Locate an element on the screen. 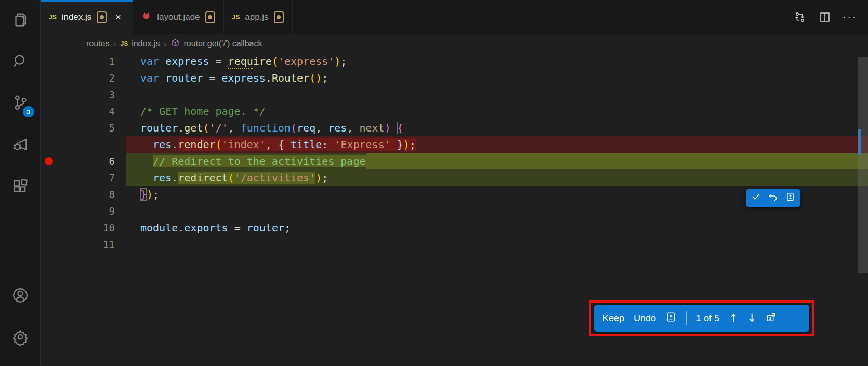 This screenshot has width=868, height=366. search-icon is located at coordinates (20, 62).